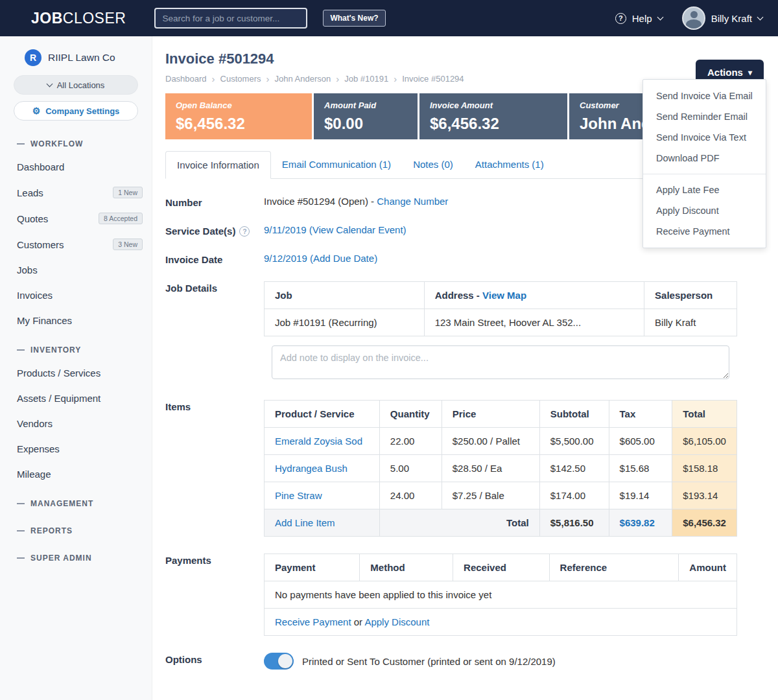  Describe the element at coordinates (186, 79) in the screenshot. I see `breadcrumb-dashboard: Dashboard` at that location.